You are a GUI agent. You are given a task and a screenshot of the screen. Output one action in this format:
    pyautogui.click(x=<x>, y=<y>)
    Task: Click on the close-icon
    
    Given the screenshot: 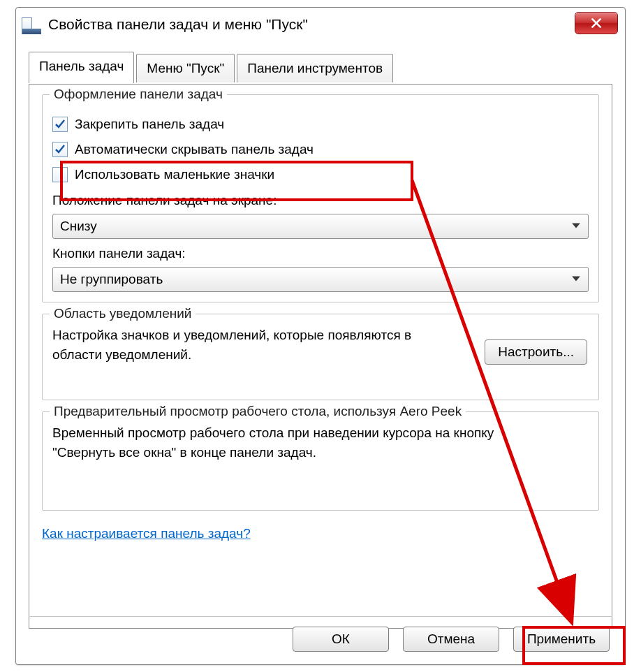 What is the action you would take?
    pyautogui.click(x=596, y=23)
    